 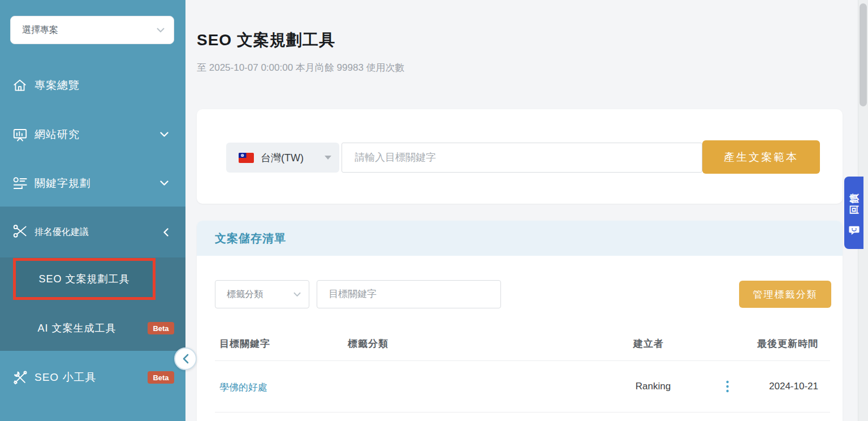 I want to click on country-select-value: 台灣(TW), so click(x=293, y=158).